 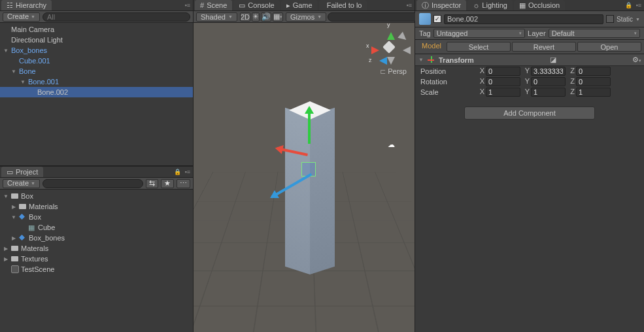 What do you see at coordinates (594, 33) in the screenshot?
I see `layer-dropdown: Default▾` at bounding box center [594, 33].